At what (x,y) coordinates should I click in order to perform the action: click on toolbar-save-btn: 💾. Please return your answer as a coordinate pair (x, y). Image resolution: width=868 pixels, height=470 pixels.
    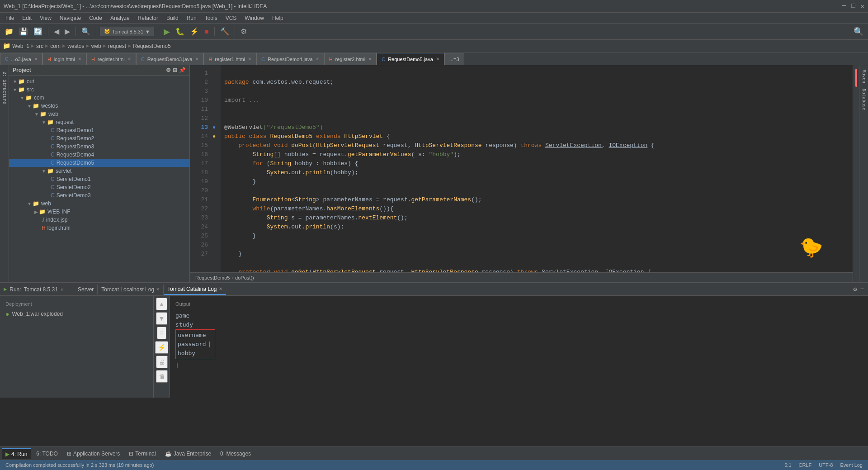
    Looking at the image, I should click on (24, 32).